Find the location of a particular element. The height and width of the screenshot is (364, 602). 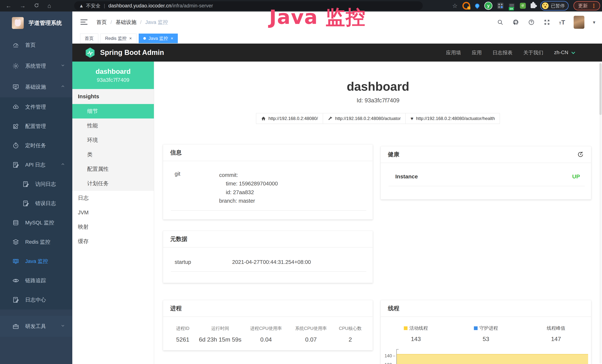

process-card-title: 进程 is located at coordinates (268, 309).